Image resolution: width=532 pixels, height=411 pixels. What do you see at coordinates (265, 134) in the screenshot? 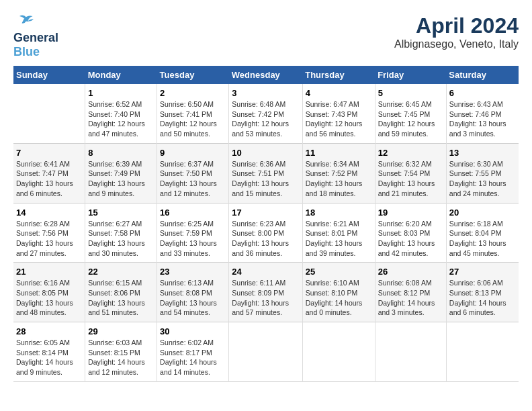
I see `cell-line-3: and 53 minutes.` at bounding box center [265, 134].